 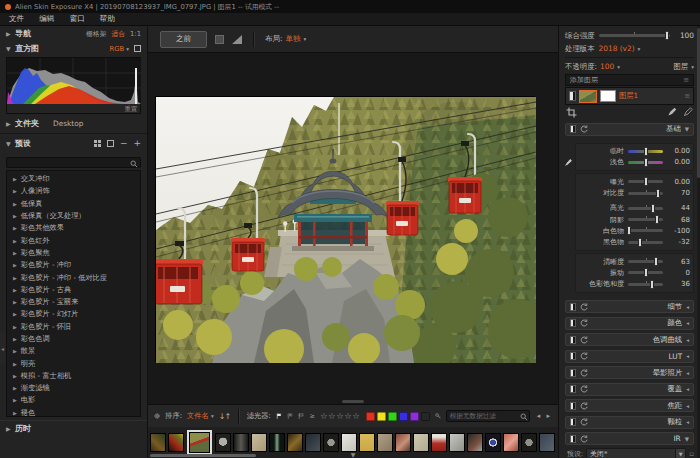 I want to click on process-version-select: 2018 (v2)▾, so click(x=620, y=48).